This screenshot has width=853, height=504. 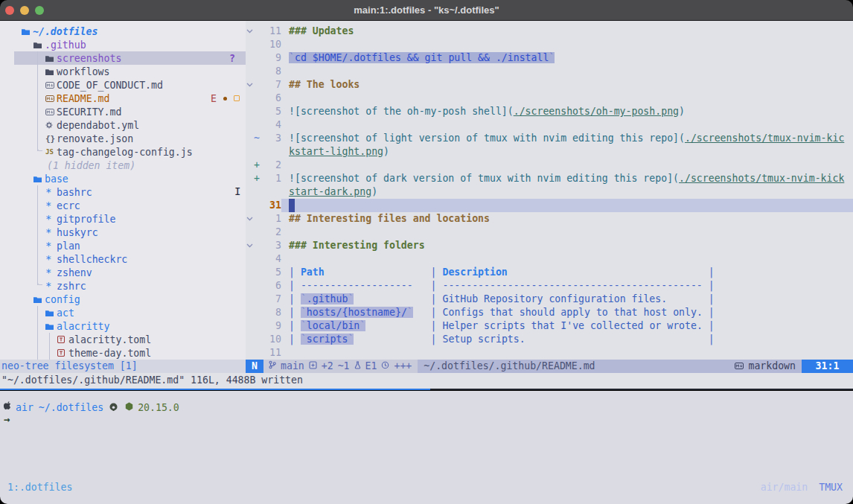 I want to click on line-text: | ------------------- | ----------------…, so click(x=571, y=286).